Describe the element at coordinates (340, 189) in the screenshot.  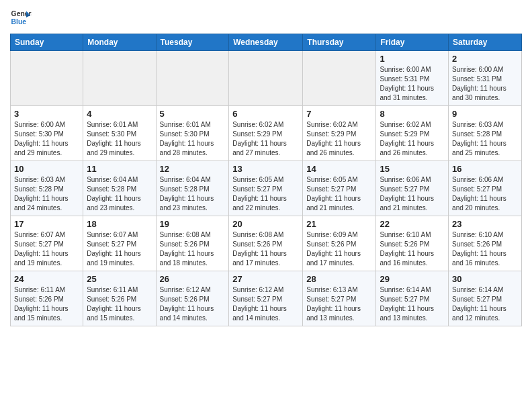
I see `calendar-day-cell: 14Sunrise: 6:05 AM Sunset: 5:27 PM Dayli…` at that location.